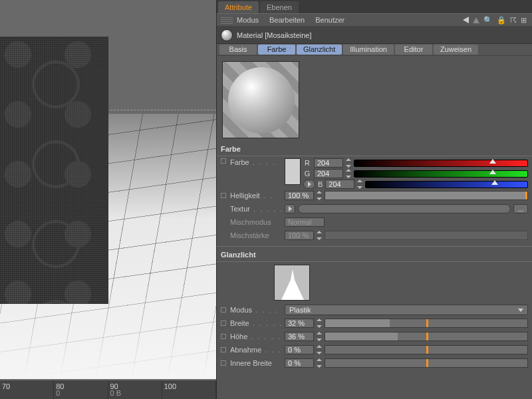 This screenshot has height=399, width=532. Describe the element at coordinates (374, 50) in the screenshot. I see `channel-tabs: Basis Farbe Glanzlicht Illumination Edit…` at that location.